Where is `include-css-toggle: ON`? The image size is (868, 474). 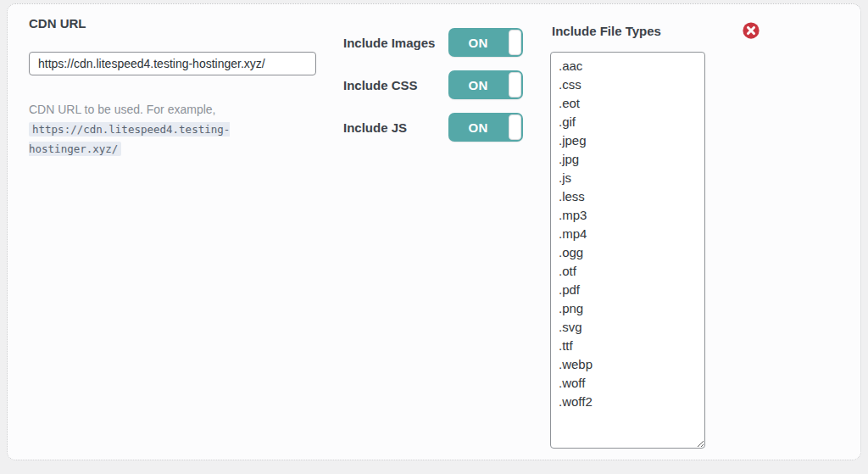 include-css-toggle: ON is located at coordinates (486, 85).